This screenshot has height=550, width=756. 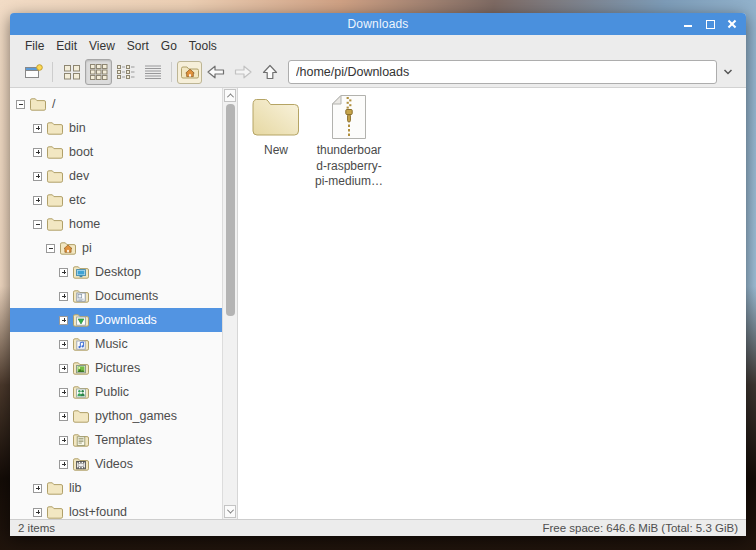 What do you see at coordinates (270, 72) in the screenshot?
I see `go-up-button` at bounding box center [270, 72].